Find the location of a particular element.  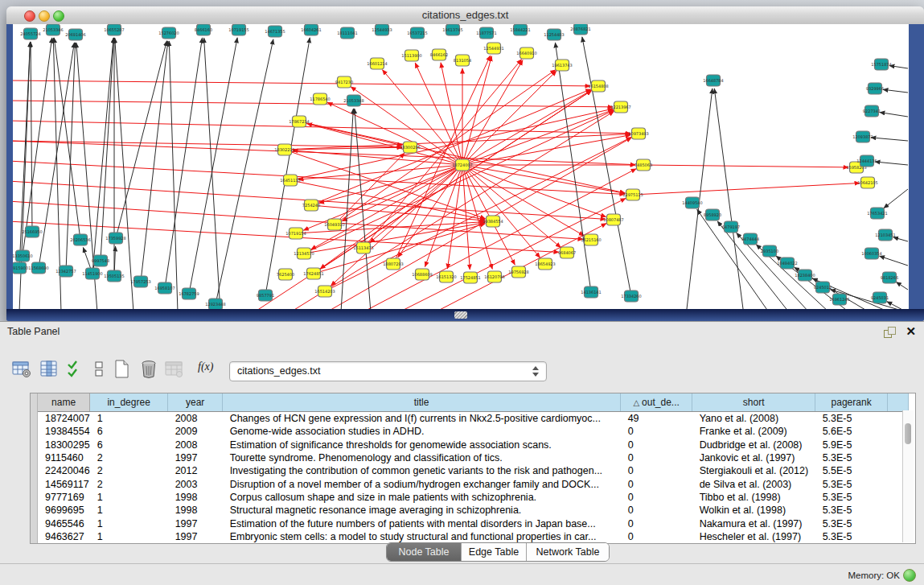

table-cell: Nakamura et al. (1997) is located at coordinates (754, 523).